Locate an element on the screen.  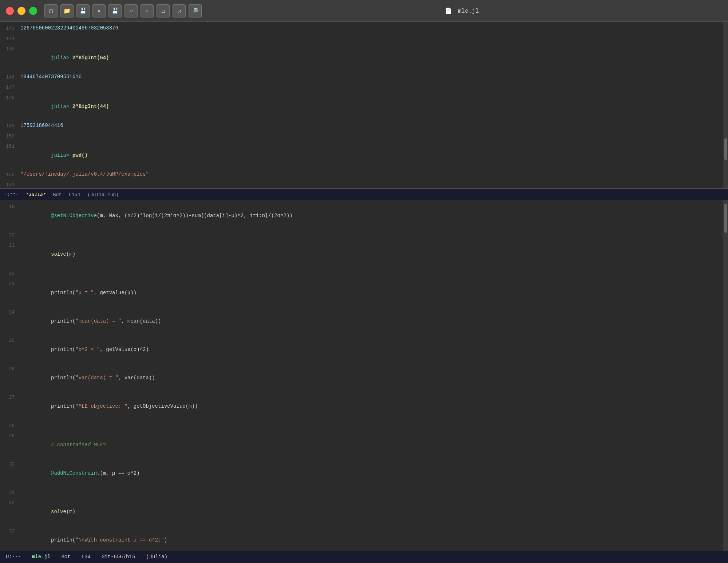
repl-line-151: 151 julia> pwd() is located at coordinates (364, 155).